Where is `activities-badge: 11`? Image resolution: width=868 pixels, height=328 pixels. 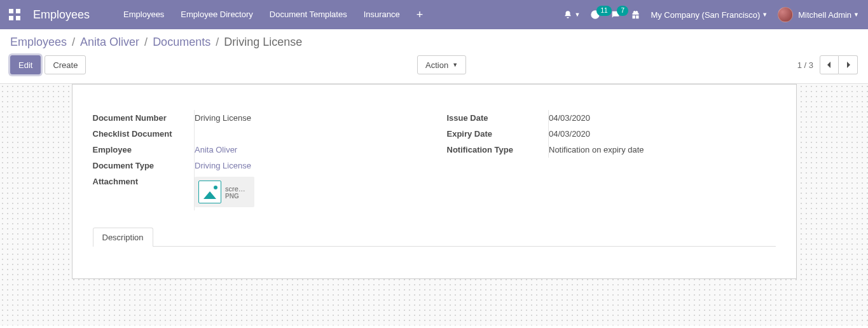 activities-badge: 11 is located at coordinates (604, 11).